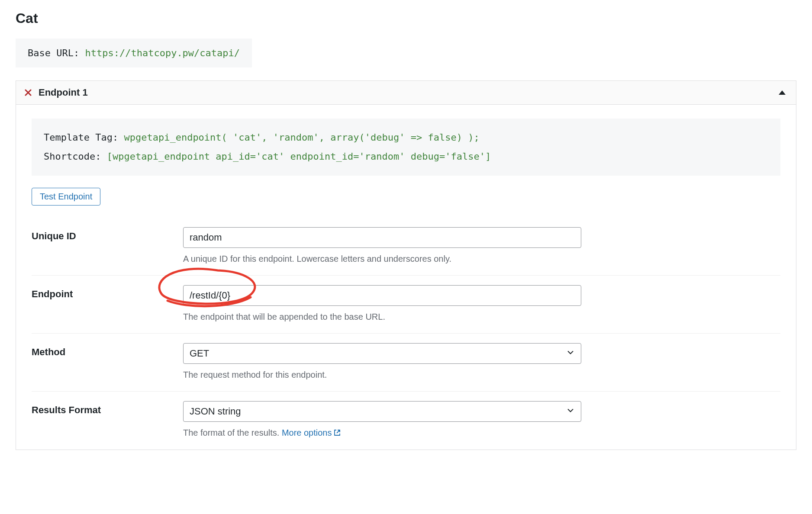 The image size is (812, 514). What do you see at coordinates (406, 147) in the screenshot?
I see `snippet-box: Template Tag: wpgetapi_endpoint( 'cat', …` at bounding box center [406, 147].